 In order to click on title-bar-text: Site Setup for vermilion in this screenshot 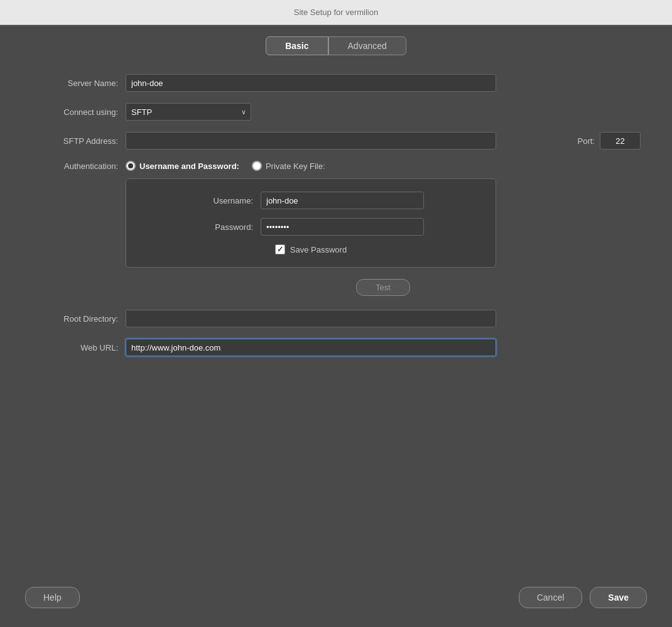, I will do `click(336, 13)`.